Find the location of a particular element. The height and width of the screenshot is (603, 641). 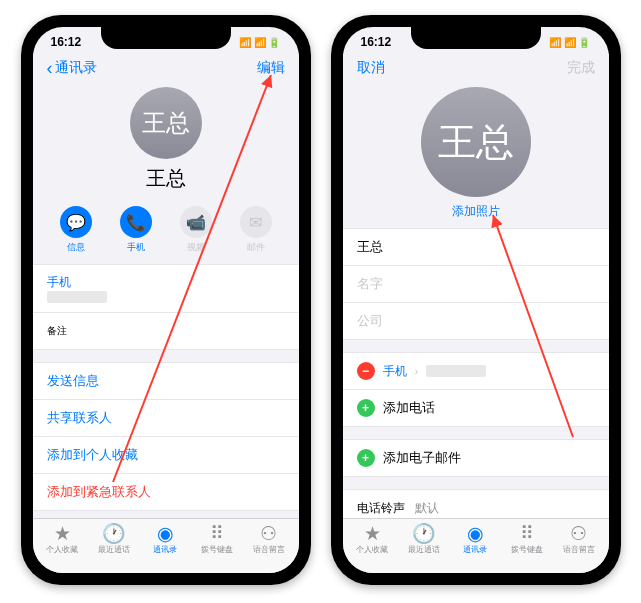

phone-edit-row: −手机› is located at coordinates (476, 372).